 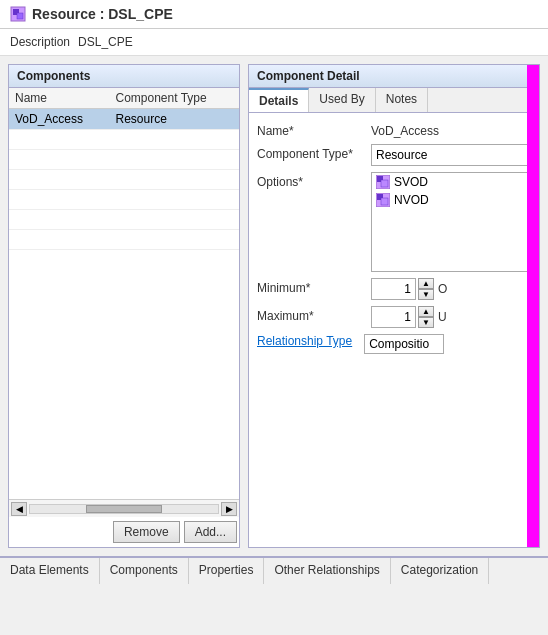 What do you see at coordinates (409, 317) in the screenshot?
I see `maximum-spinner: ▲ ▼ U` at bounding box center [409, 317].